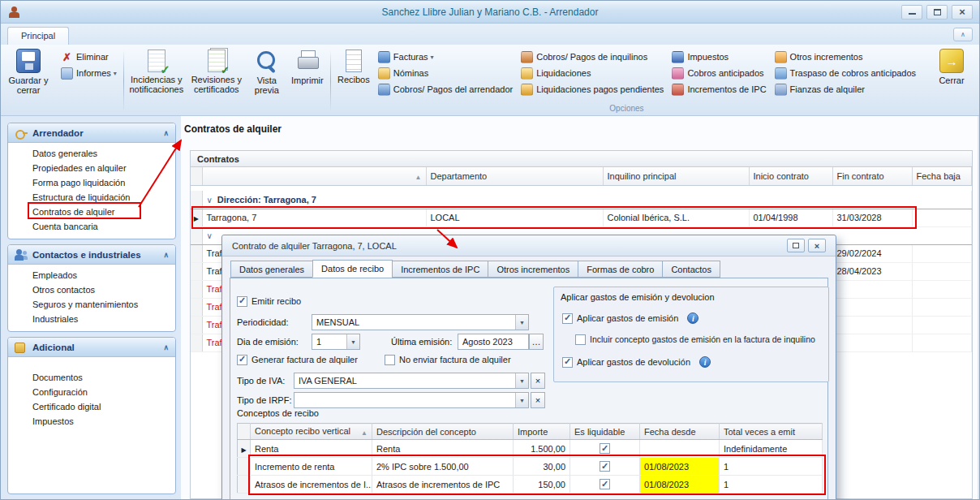 The image size is (980, 500). Describe the element at coordinates (217, 72) in the screenshot. I see `revisiones-button: Revisiones y certificados` at that location.